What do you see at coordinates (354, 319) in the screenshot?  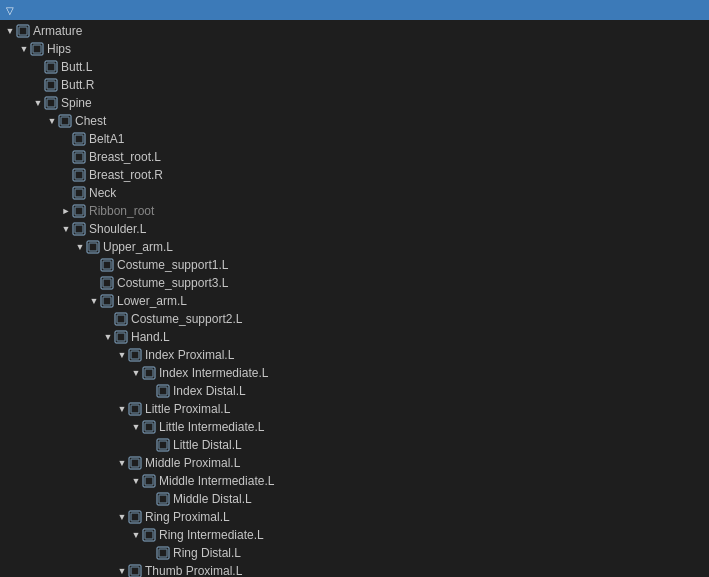 I see `tree-item: Costume_support2.L` at bounding box center [354, 319].